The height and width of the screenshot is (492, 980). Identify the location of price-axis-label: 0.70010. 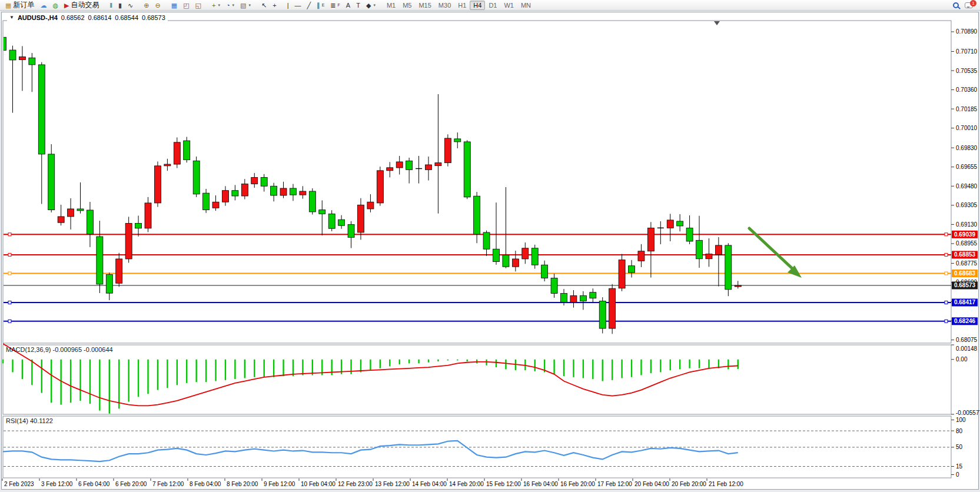
(966, 128).